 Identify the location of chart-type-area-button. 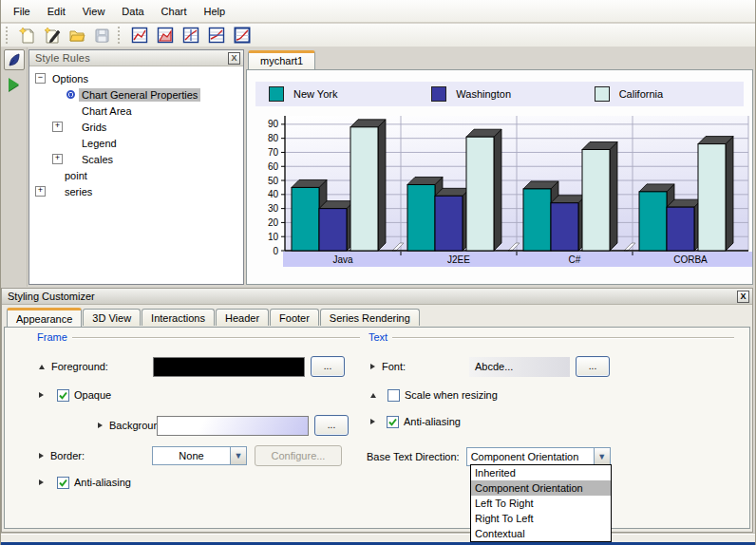
(165, 35).